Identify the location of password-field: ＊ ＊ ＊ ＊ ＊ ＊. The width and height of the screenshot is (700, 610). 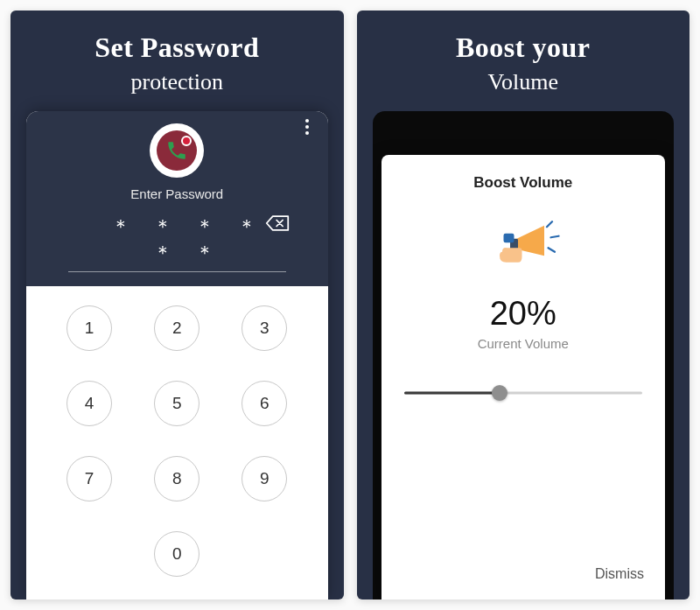
(177, 243).